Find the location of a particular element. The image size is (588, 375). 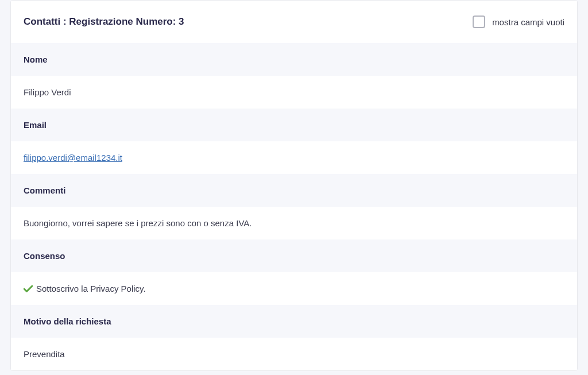

field-value-consent: Sottoscrivo la Privacy Policy. is located at coordinates (294, 288).